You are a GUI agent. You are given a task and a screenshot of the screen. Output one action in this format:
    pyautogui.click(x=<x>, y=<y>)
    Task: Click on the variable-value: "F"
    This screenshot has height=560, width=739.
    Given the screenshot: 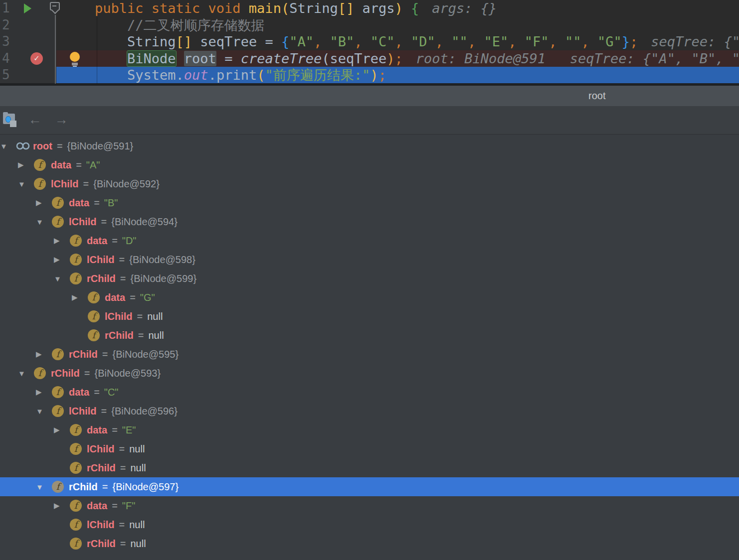 What is the action you would take?
    pyautogui.click(x=129, y=506)
    